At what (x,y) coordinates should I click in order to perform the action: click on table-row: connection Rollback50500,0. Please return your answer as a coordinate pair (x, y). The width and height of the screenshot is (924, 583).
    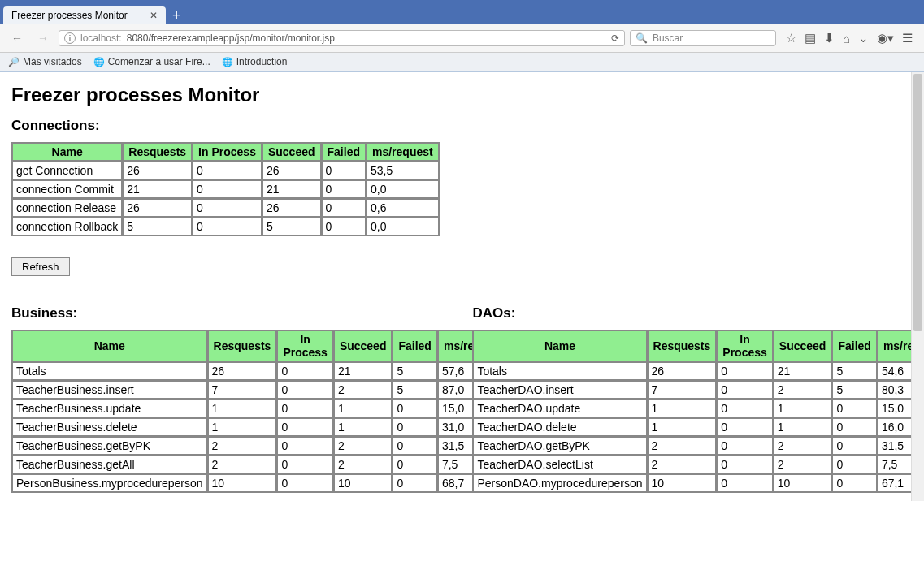
    Looking at the image, I should click on (226, 227).